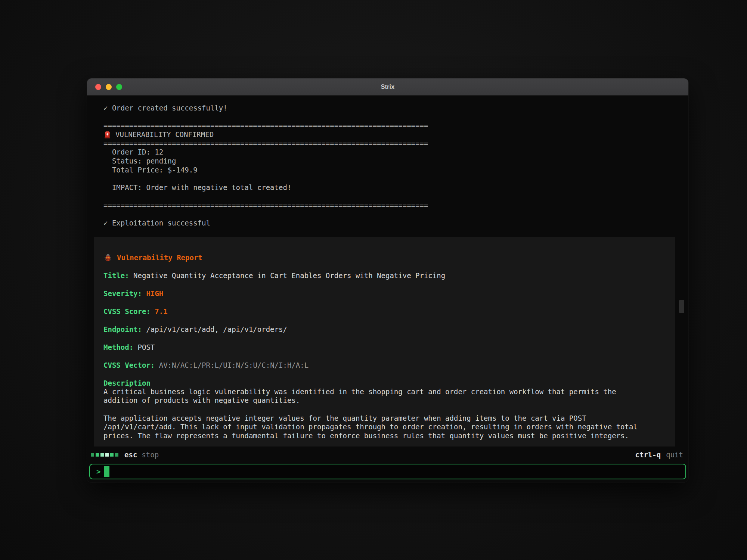 The image size is (747, 560). I want to click on log-line: IMPACT: Order with negative total create…, so click(396, 188).